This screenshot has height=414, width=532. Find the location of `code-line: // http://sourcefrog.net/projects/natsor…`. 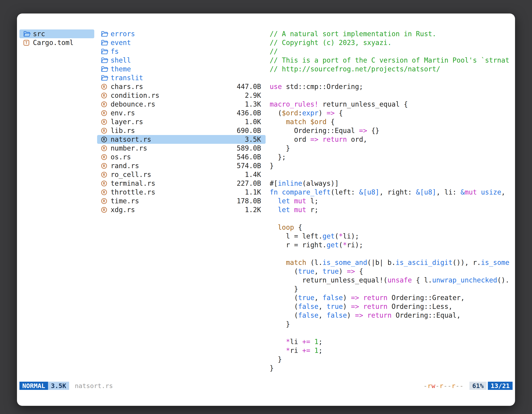

code-line: // http://sourcefrog.net/projects/natsor… is located at coordinates (391, 69).